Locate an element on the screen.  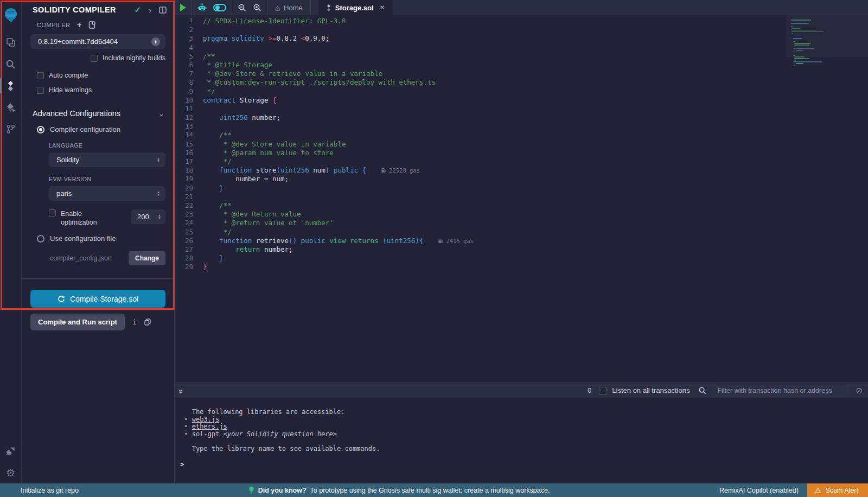
clear-console-icon: ⊘ is located at coordinates (859, 391).